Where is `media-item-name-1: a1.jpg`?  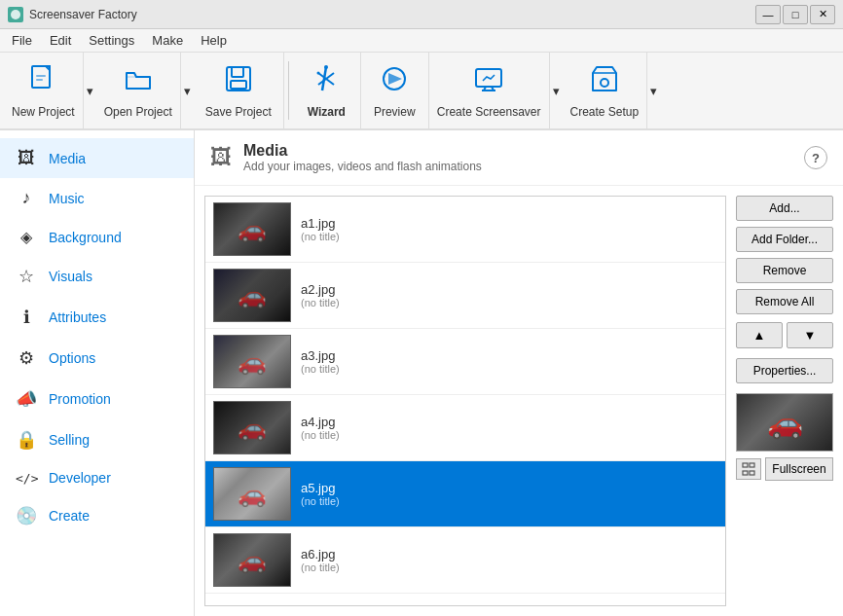
media-item-name-1: a1.jpg is located at coordinates (320, 224).